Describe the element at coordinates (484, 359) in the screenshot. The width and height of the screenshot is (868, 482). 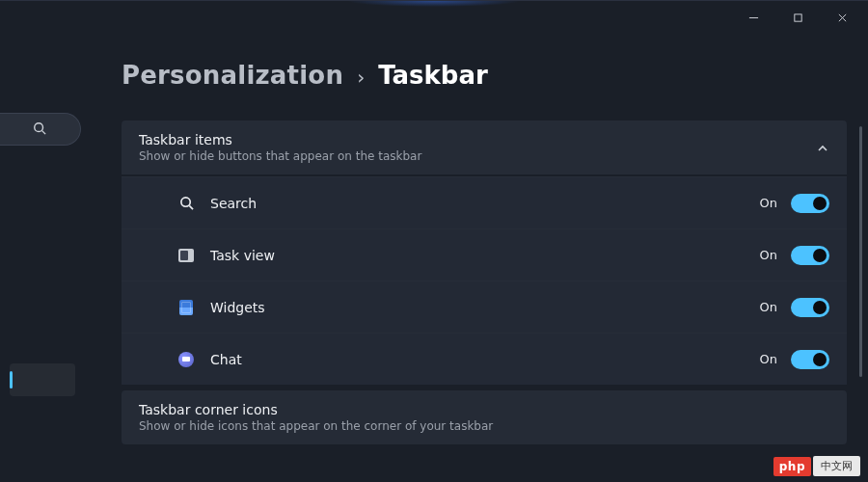
I see `setting-row-chat: Chat On` at that location.